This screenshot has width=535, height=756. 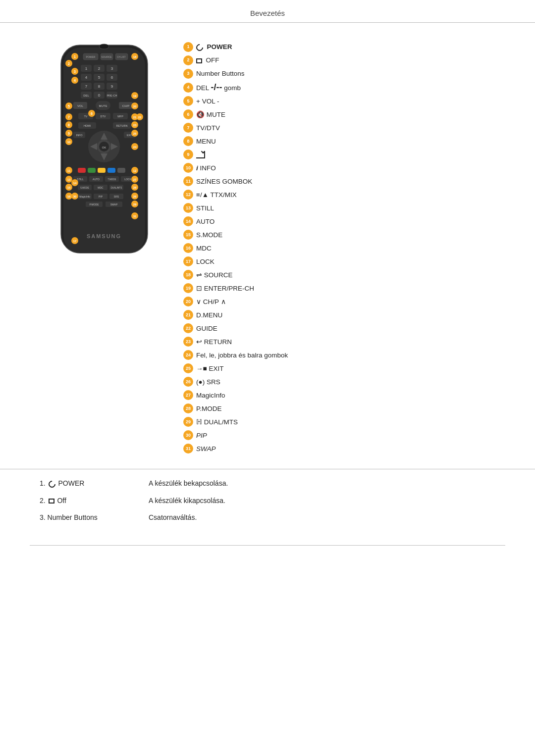 I want to click on legend-item-9: 9, so click(x=344, y=154).